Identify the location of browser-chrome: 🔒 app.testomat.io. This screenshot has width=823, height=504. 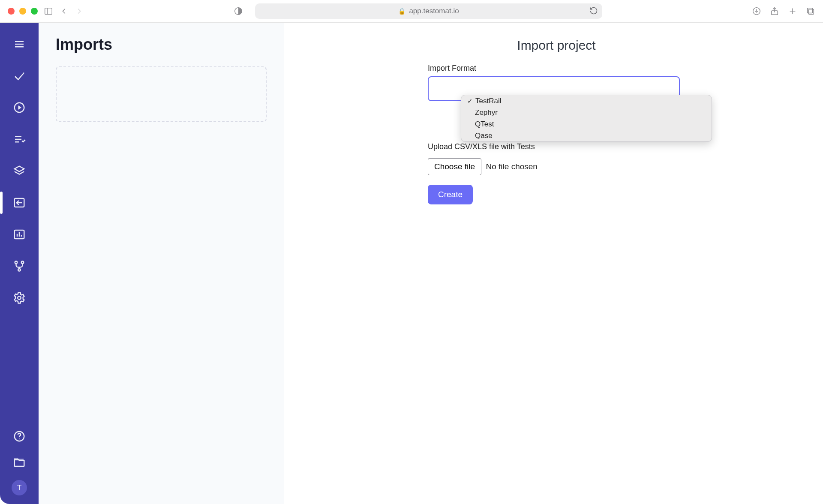
(412, 11).